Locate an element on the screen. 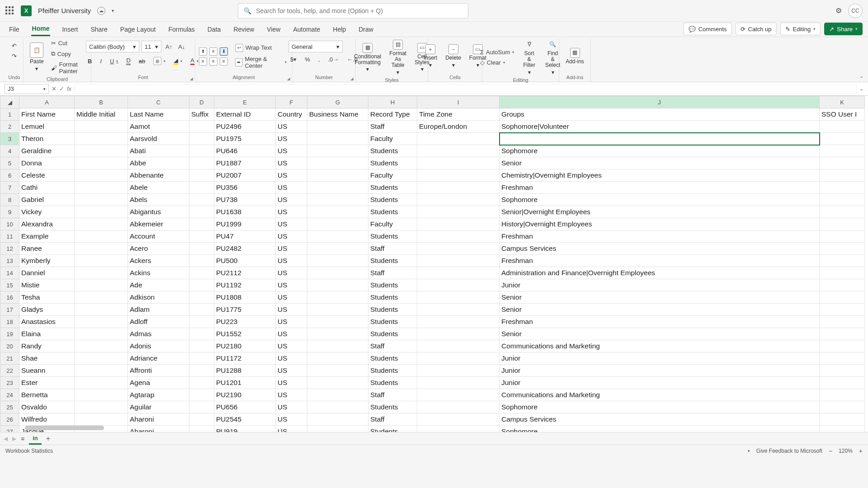 Image resolution: width=868 pixels, height=488 pixels. cell: Danniel is located at coordinates (47, 273).